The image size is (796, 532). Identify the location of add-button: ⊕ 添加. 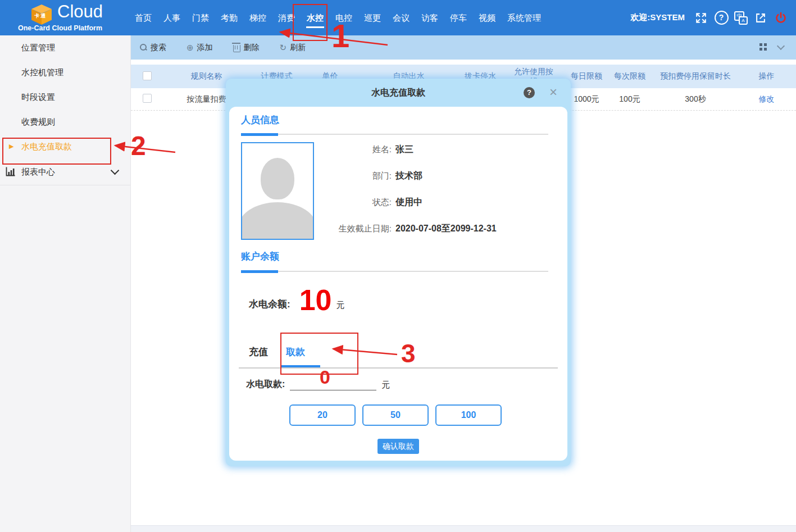
(200, 48).